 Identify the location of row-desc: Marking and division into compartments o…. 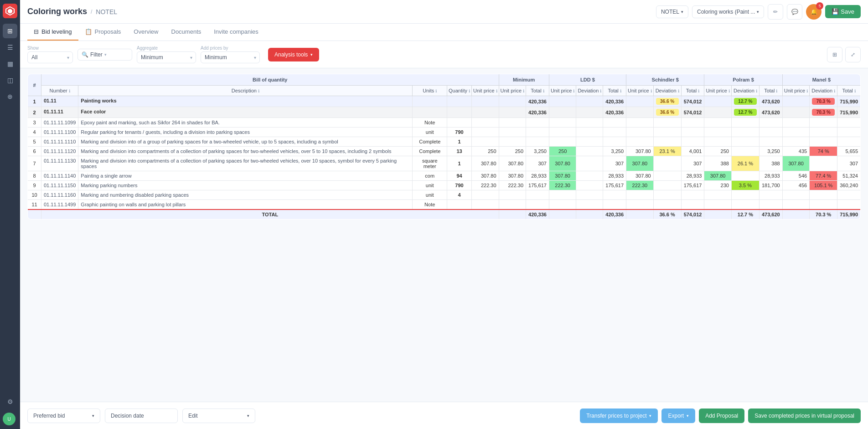
(245, 151).